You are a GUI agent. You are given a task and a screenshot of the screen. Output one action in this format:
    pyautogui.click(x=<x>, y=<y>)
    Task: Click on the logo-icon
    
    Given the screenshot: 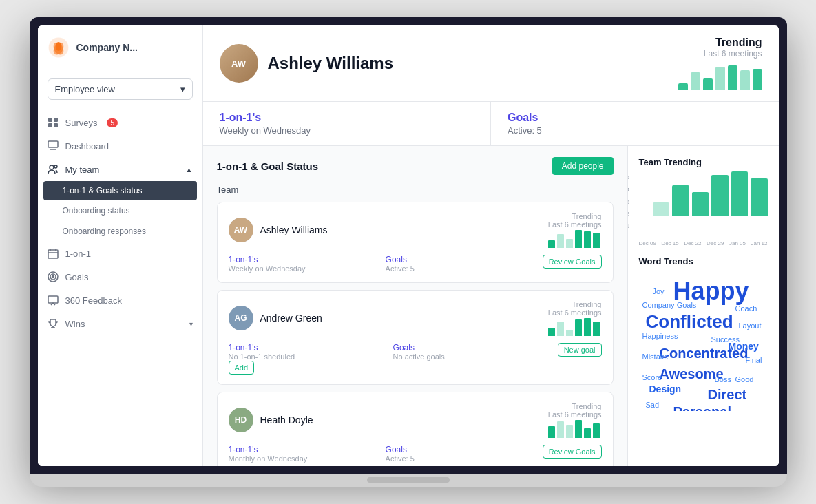 What is the action you would take?
    pyautogui.click(x=59, y=48)
    